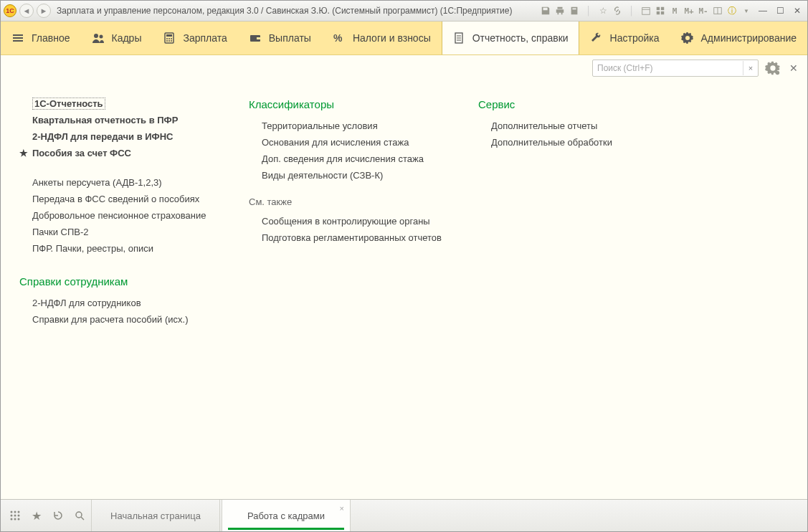  What do you see at coordinates (27, 11) in the screenshot?
I see `nav-back-icon: ◄` at bounding box center [27, 11].